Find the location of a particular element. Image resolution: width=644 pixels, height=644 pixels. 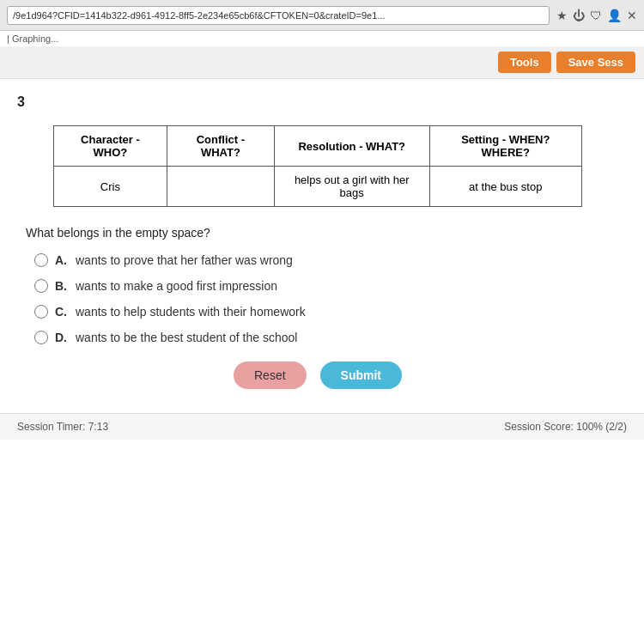

radio-c is located at coordinates (41, 312).